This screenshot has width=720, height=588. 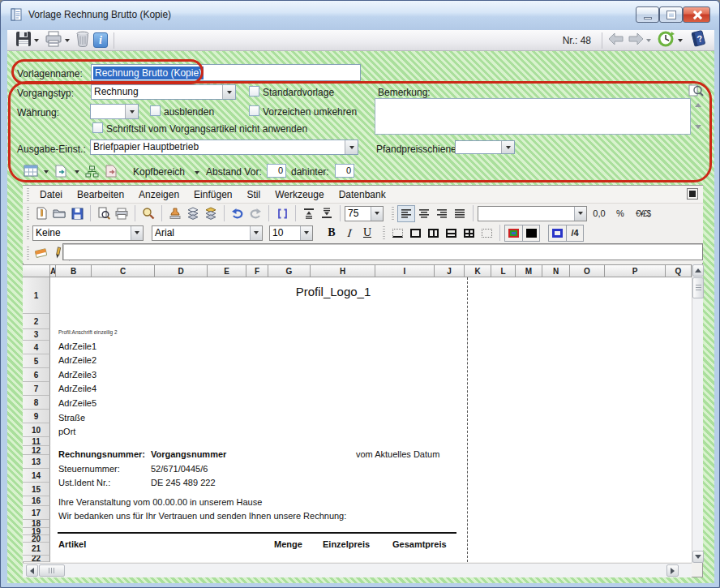 What do you see at coordinates (36, 501) in the screenshot?
I see `row-header: 16` at bounding box center [36, 501].